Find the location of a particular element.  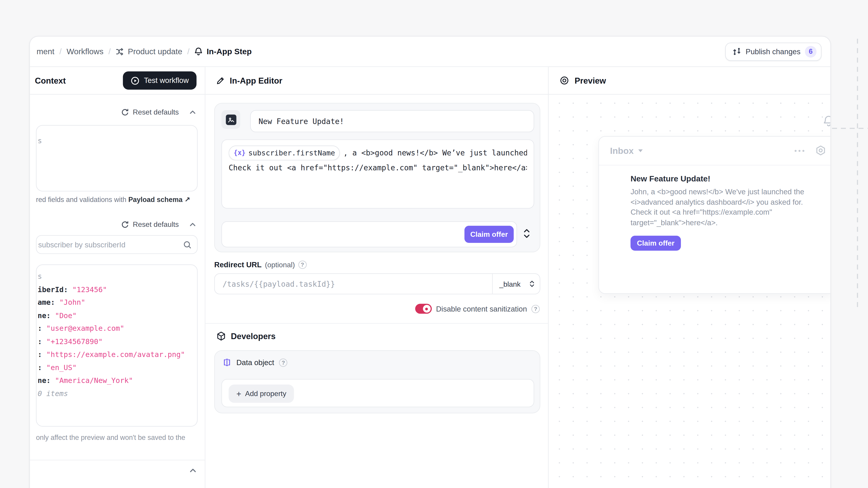

subscriber-search-input is located at coordinates (110, 245).